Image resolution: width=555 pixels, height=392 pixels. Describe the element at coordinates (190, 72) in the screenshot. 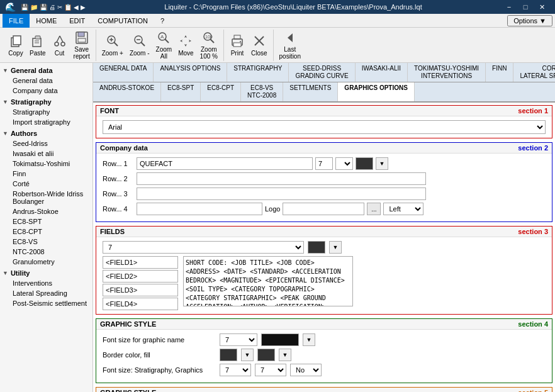

I see `tab-analysis-options: ANALYSIS OPTIONS` at that location.